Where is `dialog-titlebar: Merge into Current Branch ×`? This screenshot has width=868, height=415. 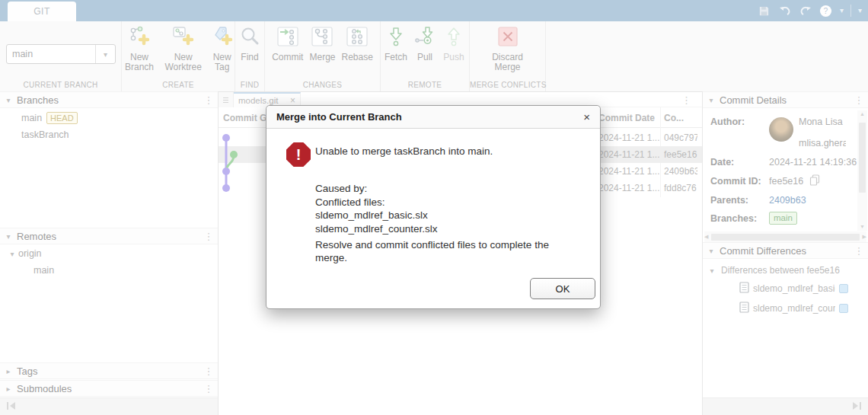
dialog-titlebar: Merge into Current Branch × is located at coordinates (433, 117).